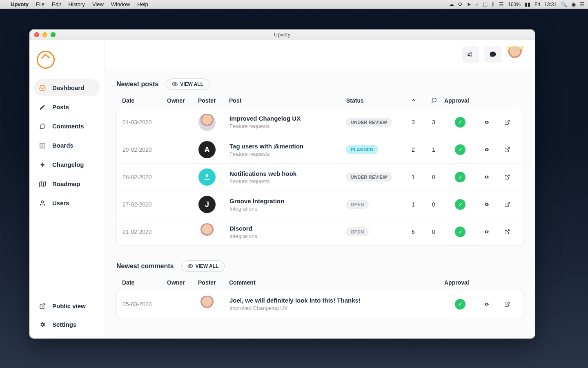 The height and width of the screenshot is (368, 588). Describe the element at coordinates (67, 164) in the screenshot. I see `sidebar-item-changelog: Changelog` at that location.